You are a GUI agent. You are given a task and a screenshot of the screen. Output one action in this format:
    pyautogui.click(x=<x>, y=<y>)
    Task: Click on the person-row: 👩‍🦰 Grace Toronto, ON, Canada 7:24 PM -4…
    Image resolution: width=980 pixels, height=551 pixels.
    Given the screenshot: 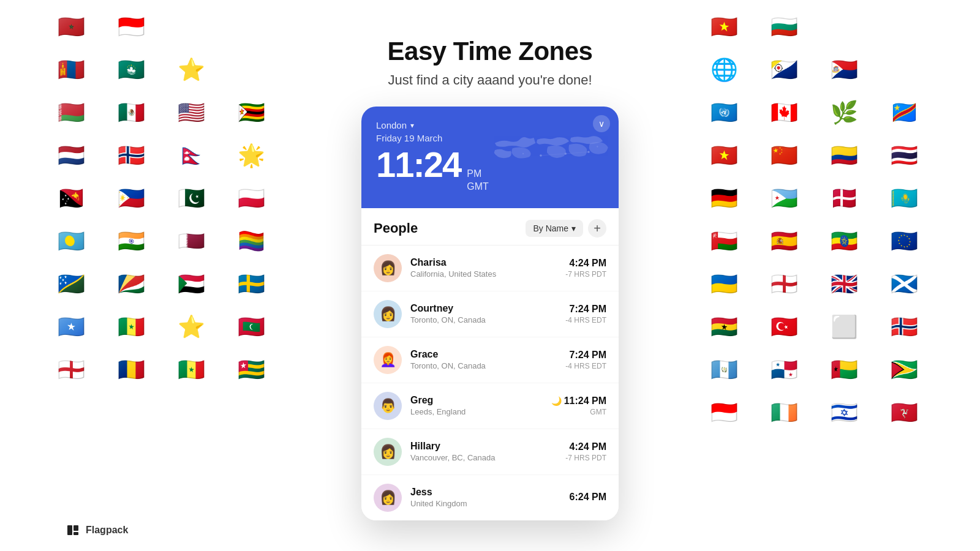 What is the action you would take?
    pyautogui.click(x=490, y=360)
    